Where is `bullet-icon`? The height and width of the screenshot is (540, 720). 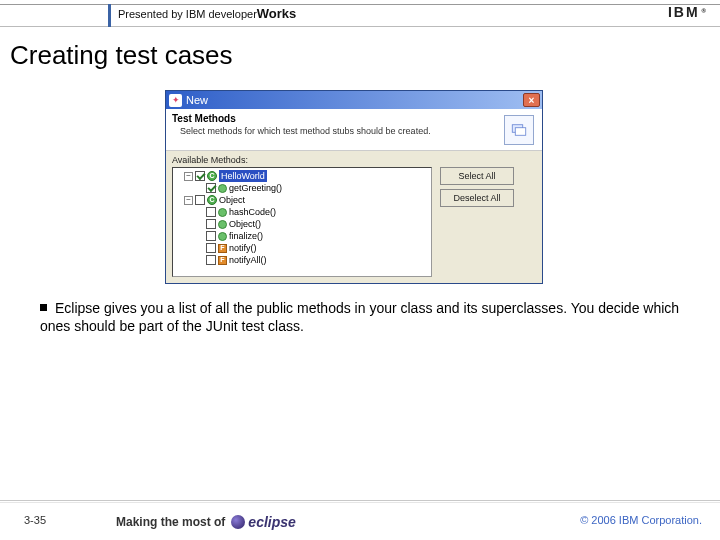
bullet-icon is located at coordinates (44, 308).